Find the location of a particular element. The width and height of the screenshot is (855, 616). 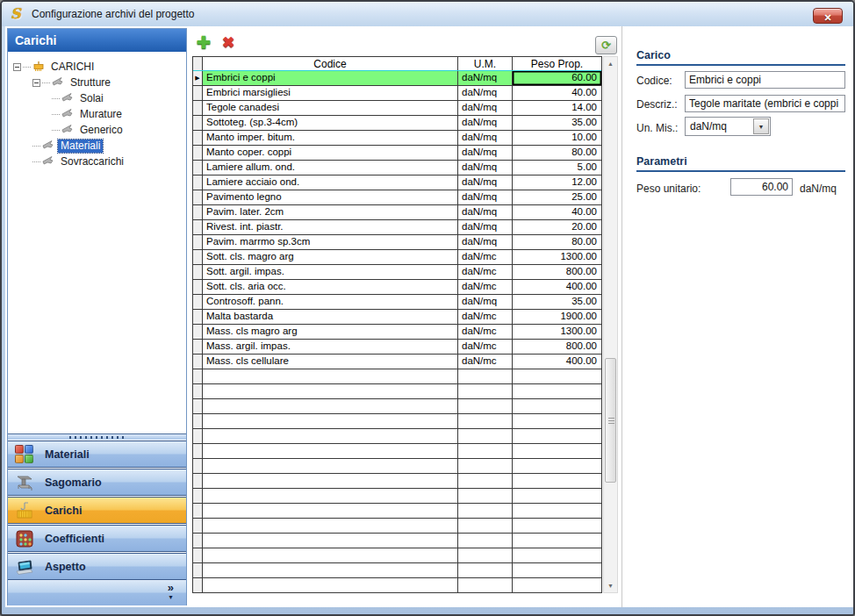

tree-item-generico: Generico is located at coordinates (97, 130).